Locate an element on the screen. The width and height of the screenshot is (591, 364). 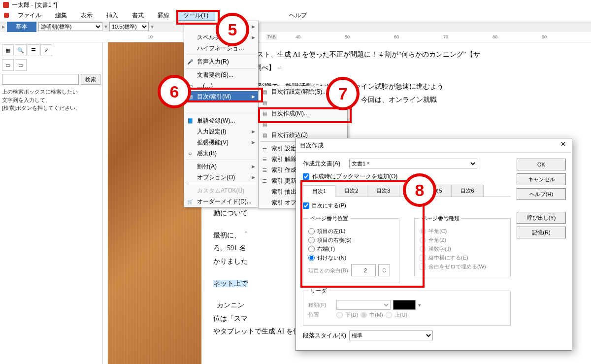
menubar: ファイル 編集 表示 挿入 書式 罫線 ツール(T) ヘルプ is located at coordinates (296, 16).